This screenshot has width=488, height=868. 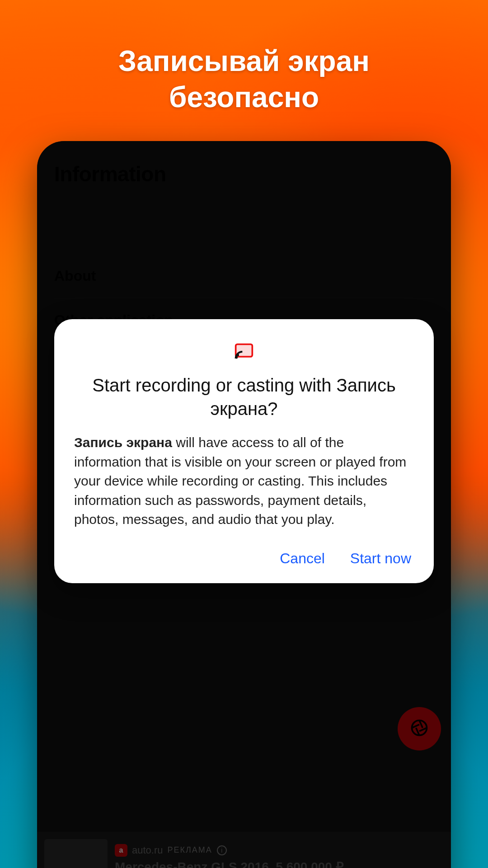 What do you see at coordinates (244, 97) in the screenshot?
I see `promo-headline-line2: безопасно` at bounding box center [244, 97].